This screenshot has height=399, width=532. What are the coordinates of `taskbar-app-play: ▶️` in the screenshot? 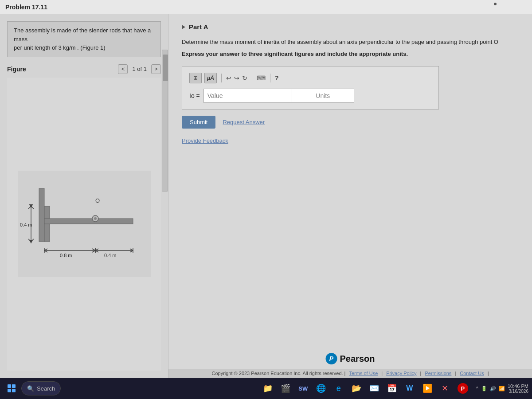 It's located at (427, 388).